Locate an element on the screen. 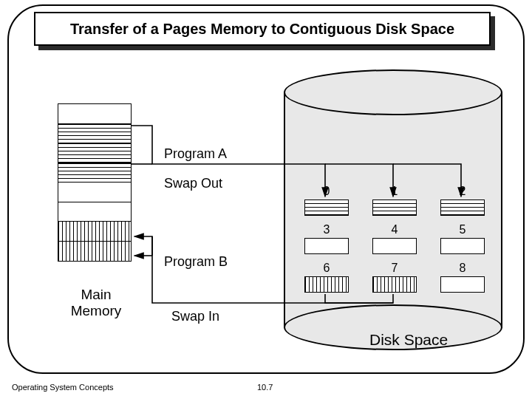  disk-slot-number: 0 is located at coordinates (327, 191).